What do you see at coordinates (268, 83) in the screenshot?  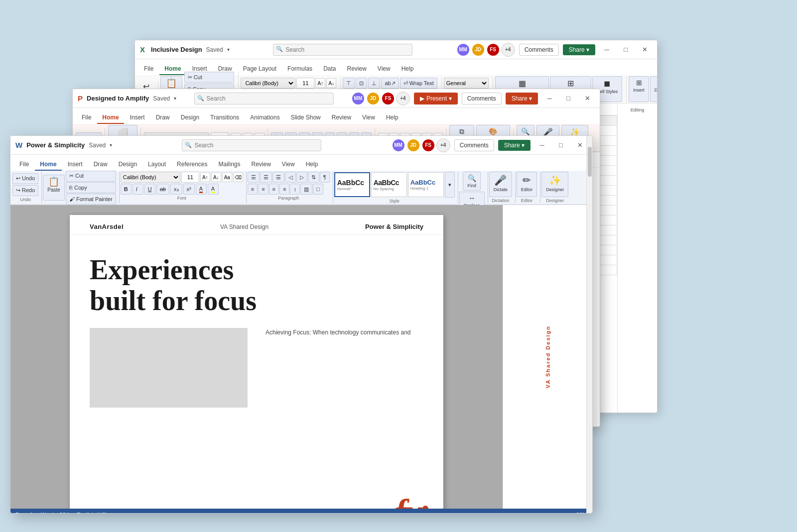 I see `excel-font-select: Calibri (Body)` at bounding box center [268, 83].